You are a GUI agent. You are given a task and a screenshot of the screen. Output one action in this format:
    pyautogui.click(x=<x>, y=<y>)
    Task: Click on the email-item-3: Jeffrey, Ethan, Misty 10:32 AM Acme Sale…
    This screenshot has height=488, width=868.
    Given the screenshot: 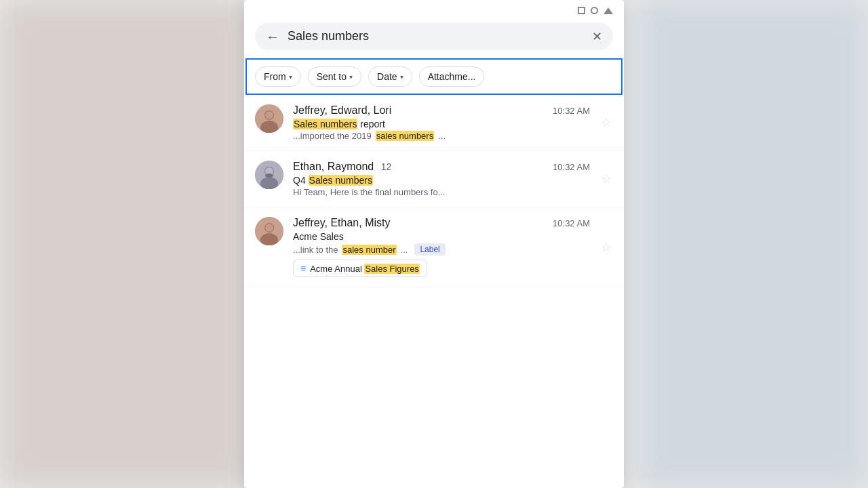 What is the action you would take?
    pyautogui.click(x=434, y=247)
    